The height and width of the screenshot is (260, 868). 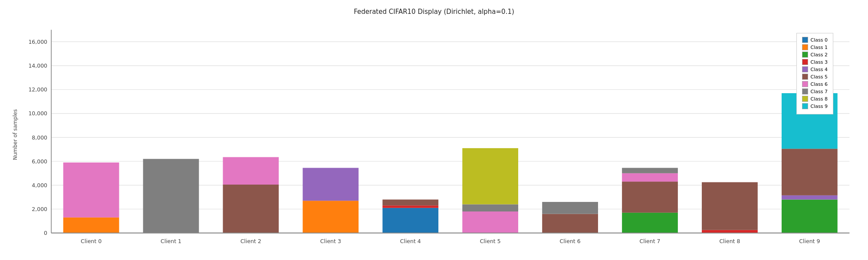 I want to click on svg-text: 16,000, so click(x=38, y=42).